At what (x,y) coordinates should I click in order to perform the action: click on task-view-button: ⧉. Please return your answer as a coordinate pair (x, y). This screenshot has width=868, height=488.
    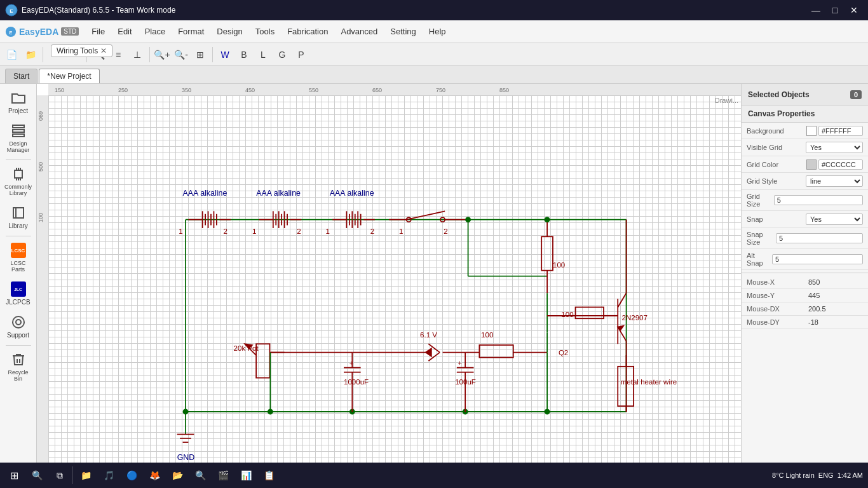
    Looking at the image, I should click on (60, 475).